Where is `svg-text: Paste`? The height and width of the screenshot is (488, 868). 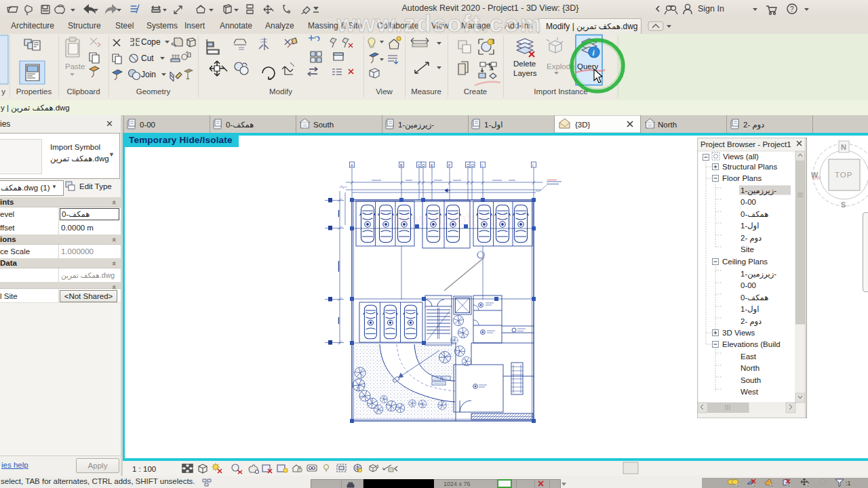
svg-text: Paste is located at coordinates (75, 66).